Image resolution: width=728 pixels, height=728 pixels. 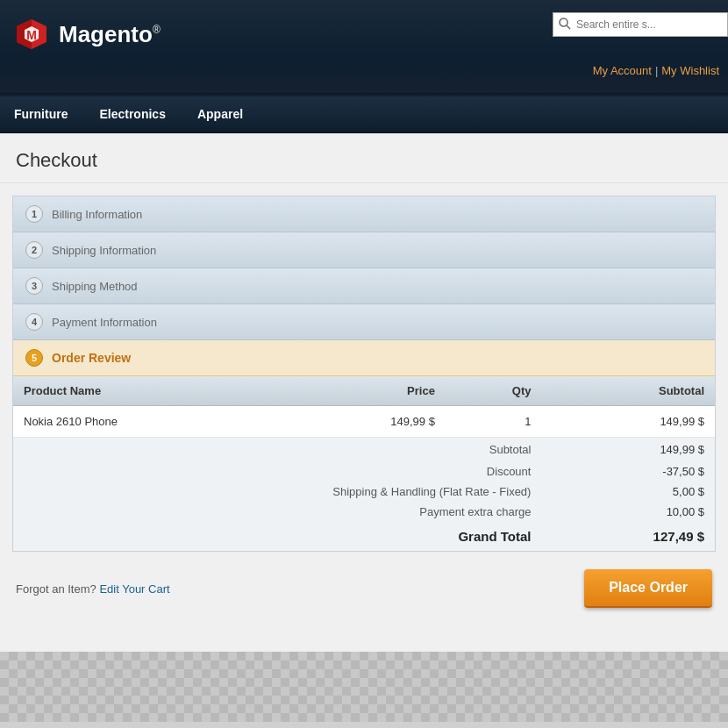 What do you see at coordinates (364, 115) in the screenshot?
I see `nav-bar: Furniture Electronics Apparel` at bounding box center [364, 115].